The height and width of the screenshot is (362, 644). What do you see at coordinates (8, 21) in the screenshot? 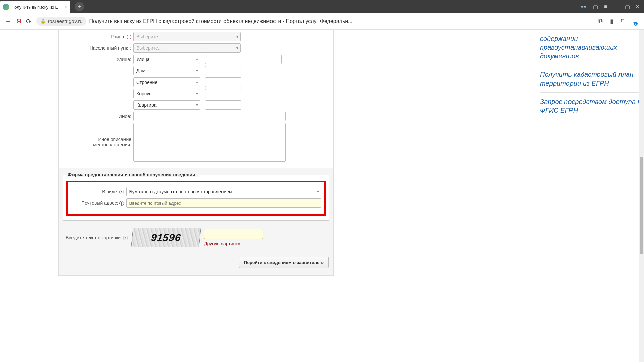
I see `back-button: ←` at bounding box center [8, 21].